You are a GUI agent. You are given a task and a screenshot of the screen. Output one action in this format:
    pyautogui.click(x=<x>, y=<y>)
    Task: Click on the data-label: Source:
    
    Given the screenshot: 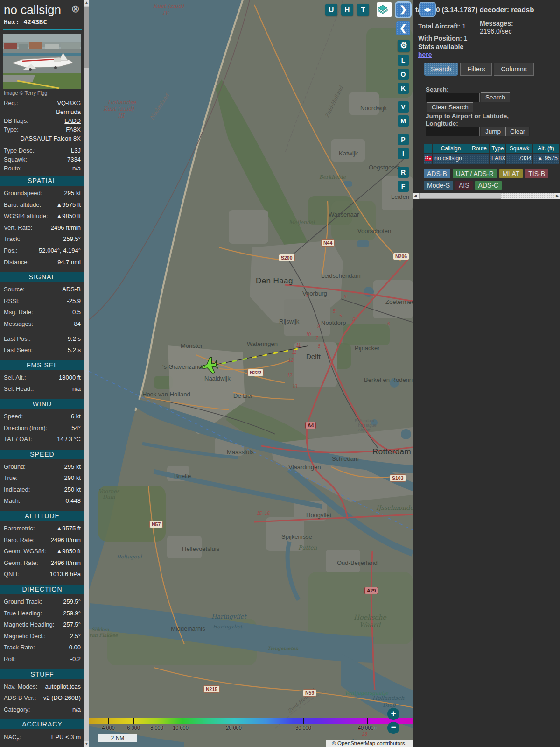 What is the action you would take?
    pyautogui.click(x=14, y=290)
    